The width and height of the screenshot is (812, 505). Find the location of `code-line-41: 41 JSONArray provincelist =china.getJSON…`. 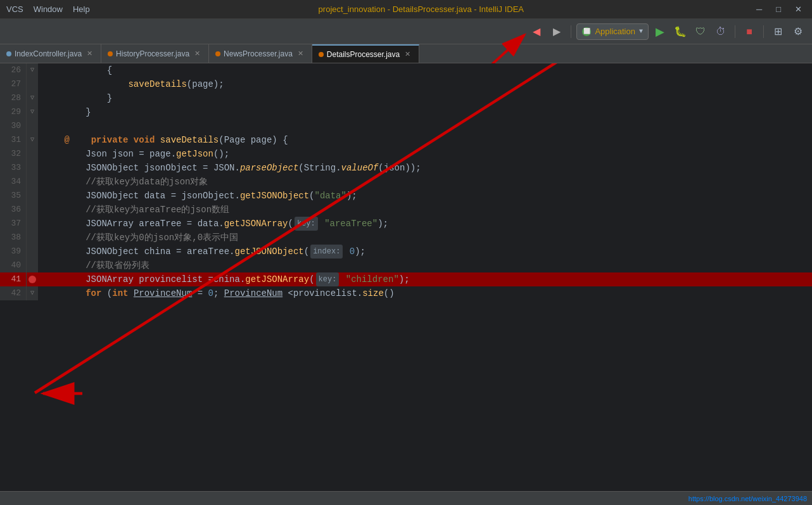

code-line-41: 41 JSONArray provincelist =china.getJSON… is located at coordinates (406, 279).